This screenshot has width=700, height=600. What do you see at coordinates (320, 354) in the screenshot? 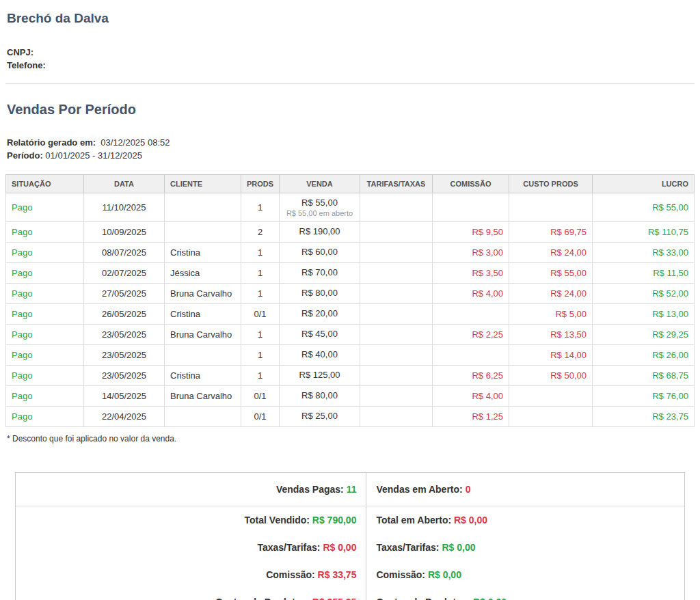
I see `venda-value: R$ 40,00` at bounding box center [320, 354].